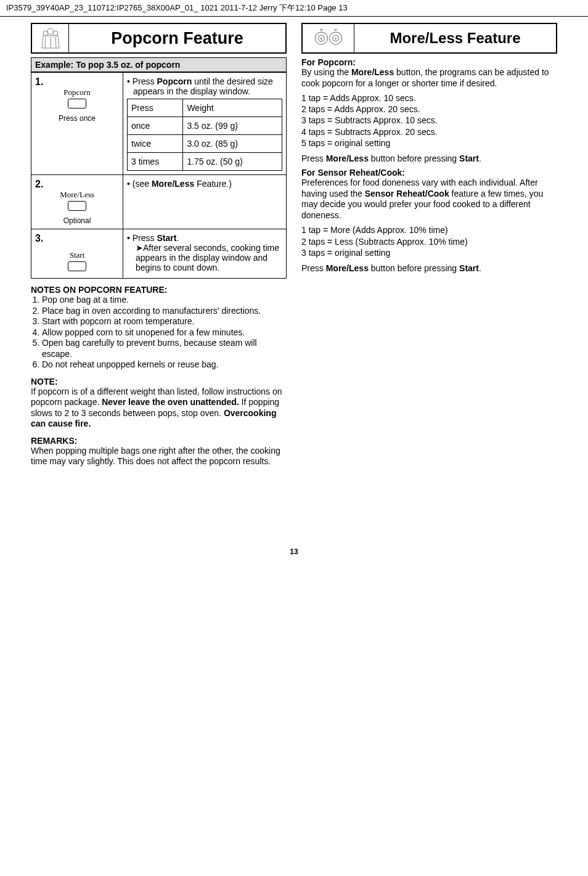  What do you see at coordinates (77, 104) in the screenshot?
I see `popcorn-button-icon` at bounding box center [77, 104].